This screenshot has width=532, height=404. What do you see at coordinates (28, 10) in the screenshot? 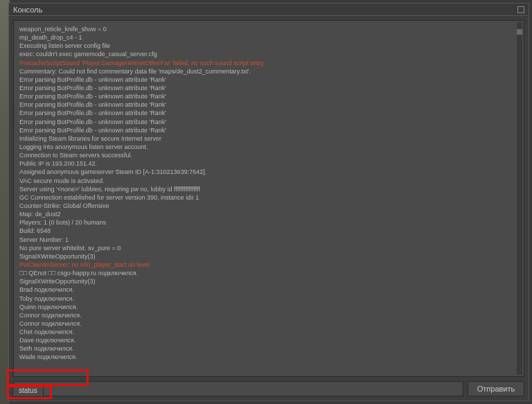
I see `window-title: Консоль` at bounding box center [28, 10].